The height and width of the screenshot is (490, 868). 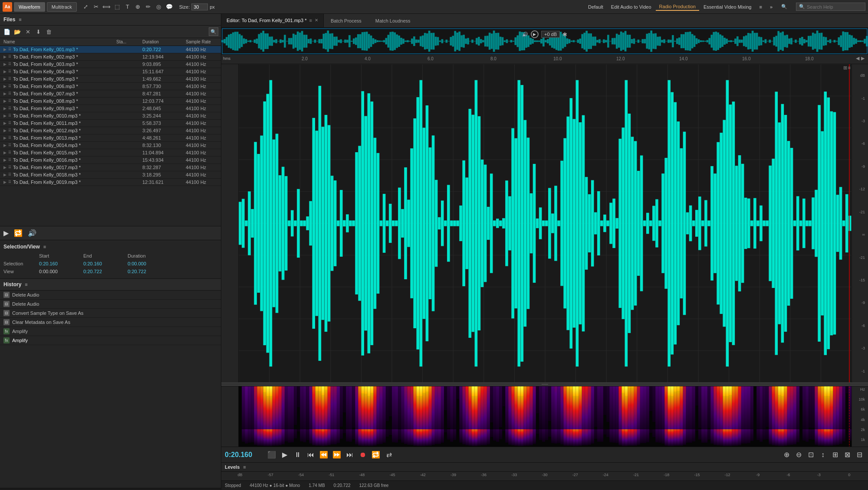 I want to click on file-row: ▶ ⠿ To Dad, From Kelly_005.mp3 * 1:49.66…, so click(x=110, y=79).